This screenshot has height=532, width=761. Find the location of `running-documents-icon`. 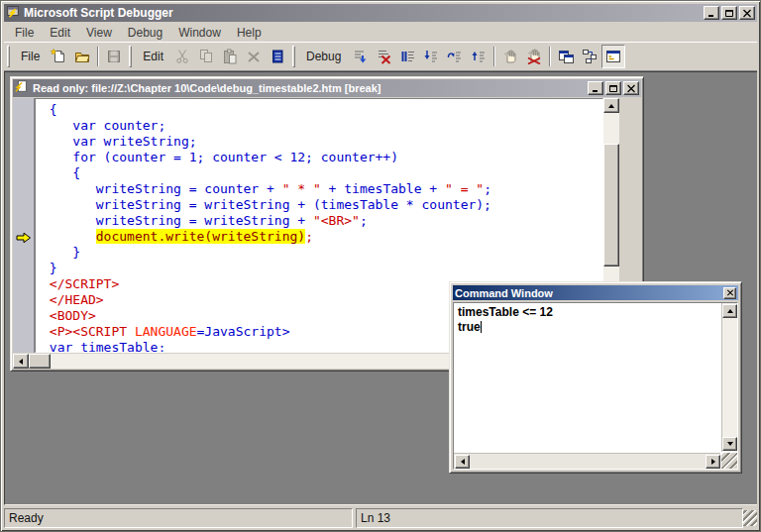

running-documents-icon is located at coordinates (566, 56).